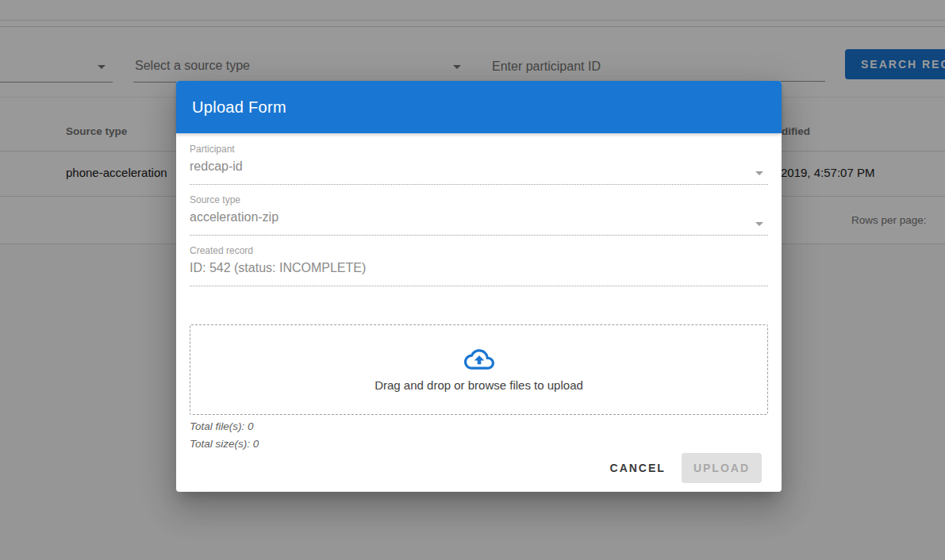  I want to click on cloud-upload-icon, so click(479, 359).